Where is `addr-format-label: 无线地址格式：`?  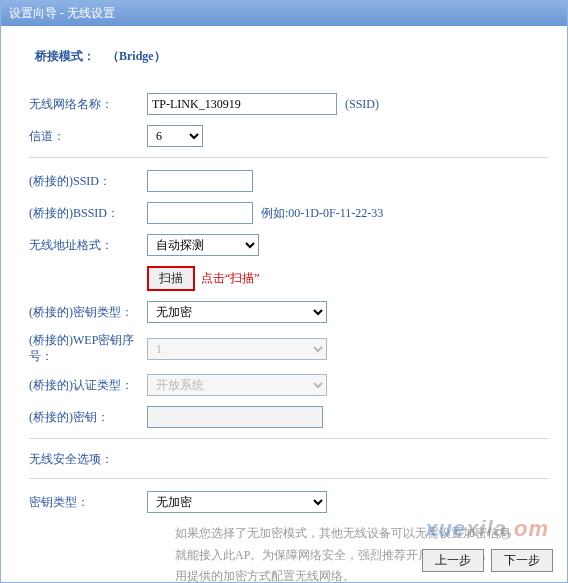 addr-format-label: 无线地址格式： is located at coordinates (88, 246).